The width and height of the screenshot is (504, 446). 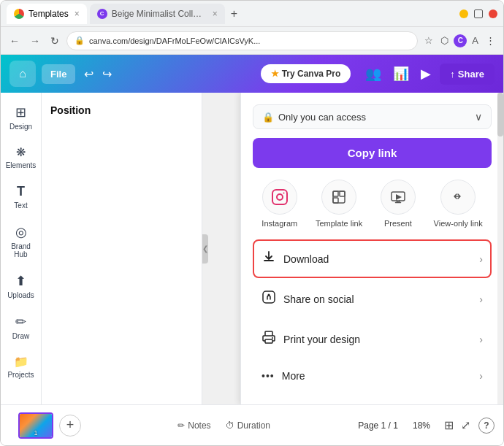 What do you see at coordinates (306, 74) in the screenshot?
I see `try-pro-button: ★ Try Canva Pro` at bounding box center [306, 74].